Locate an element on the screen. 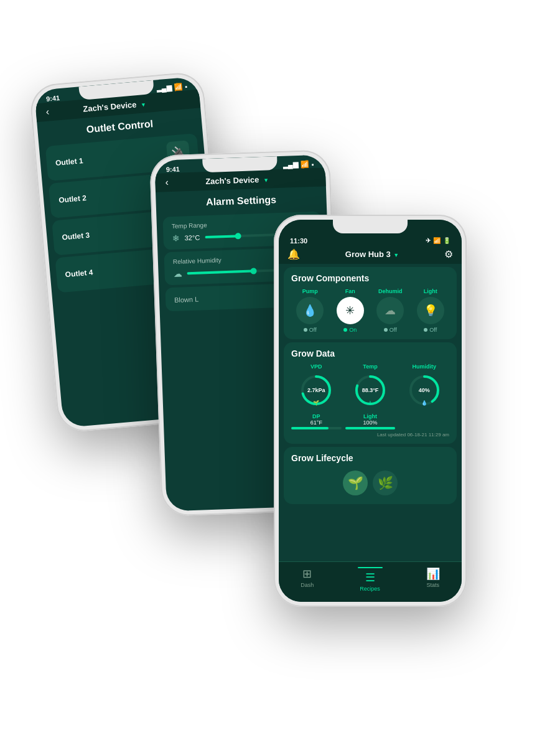  outlet-label-2: Outlet 2 is located at coordinates (111, 195).